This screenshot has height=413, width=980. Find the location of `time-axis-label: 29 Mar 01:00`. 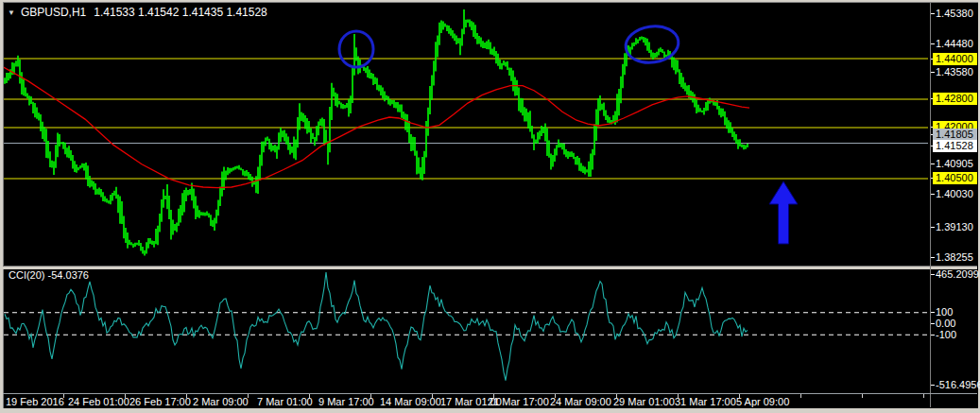

time-axis-label: 29 Mar 01:00 is located at coordinates (645, 402).